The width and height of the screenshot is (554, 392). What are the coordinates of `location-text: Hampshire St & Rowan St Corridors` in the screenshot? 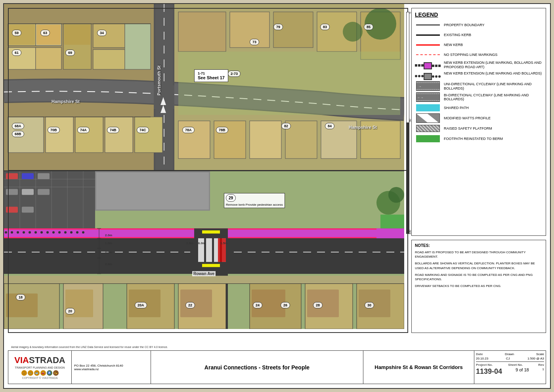 It's located at (418, 367).